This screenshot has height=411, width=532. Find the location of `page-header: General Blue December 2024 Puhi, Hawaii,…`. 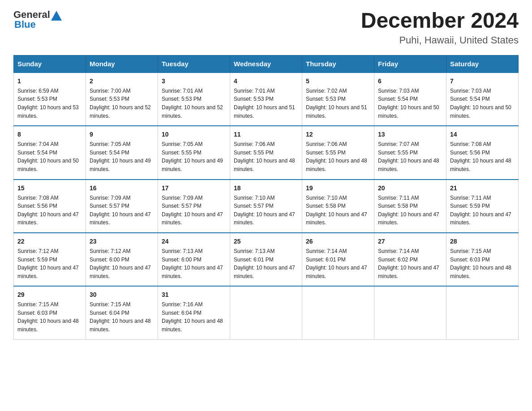

page-header: General Blue December 2024 Puhi, Hawaii,… is located at coordinates (266, 28).